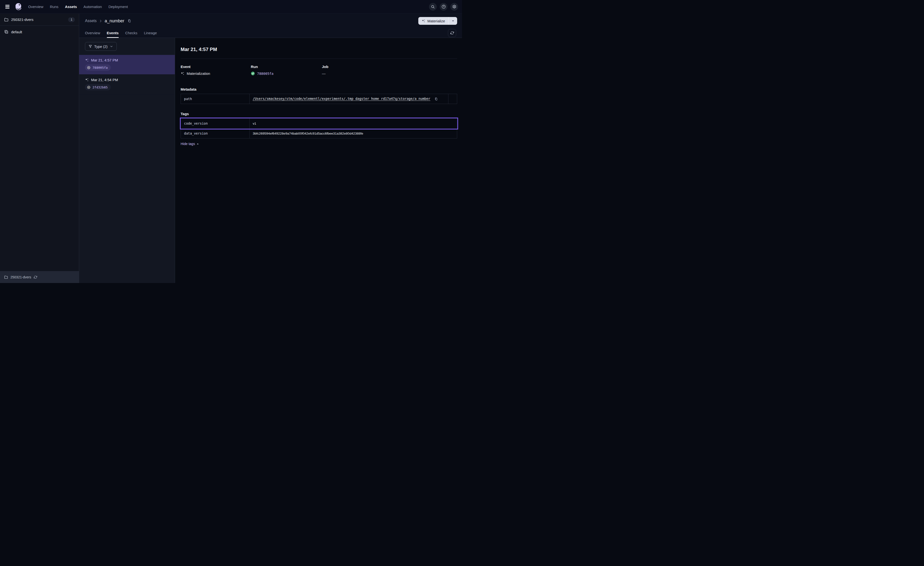 This screenshot has height=566, width=924. Describe the element at coordinates (118, 7) in the screenshot. I see `nav-deployment: Deployment` at that location.